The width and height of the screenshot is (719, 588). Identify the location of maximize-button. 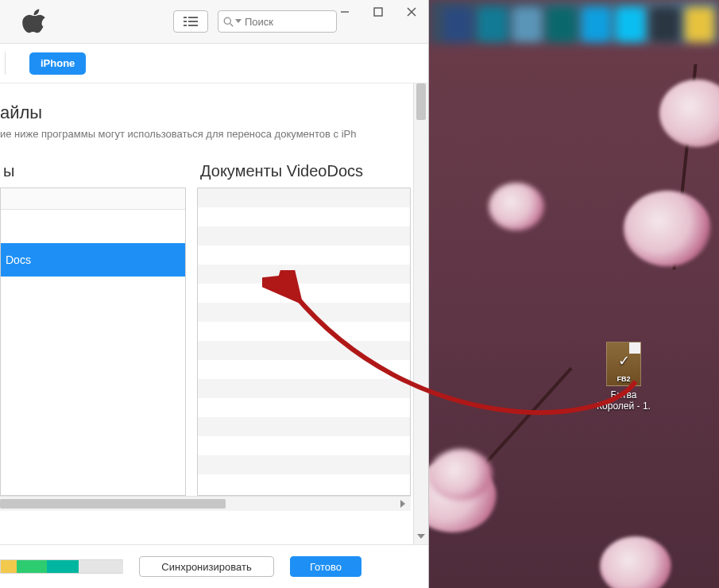
(378, 12).